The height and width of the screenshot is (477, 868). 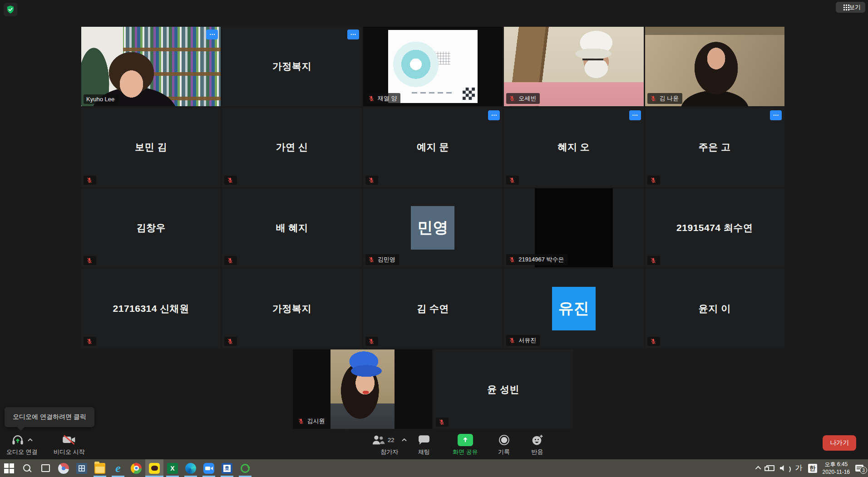 I want to click on participant-label-text: 오세빈, so click(x=528, y=98).